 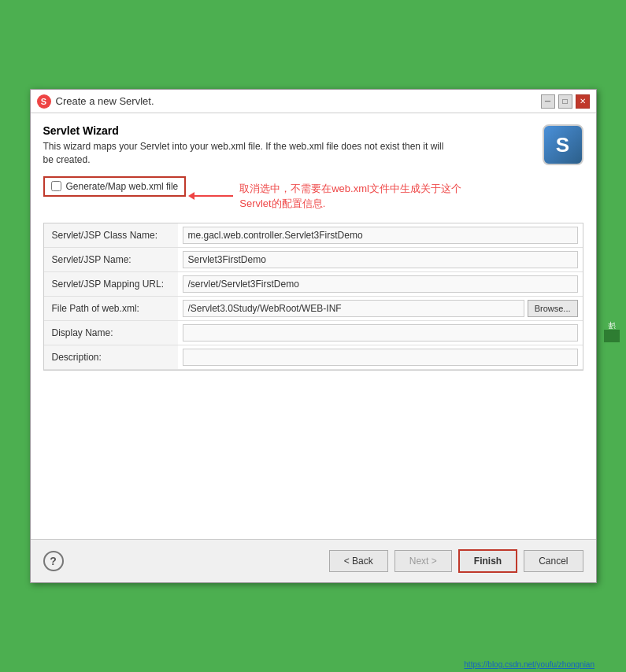 I want to click on annotation-arrow-container: 取消选中，不需要在web.xml文件中生成关于这个Servlet的配置信息., so click(x=335, y=197).